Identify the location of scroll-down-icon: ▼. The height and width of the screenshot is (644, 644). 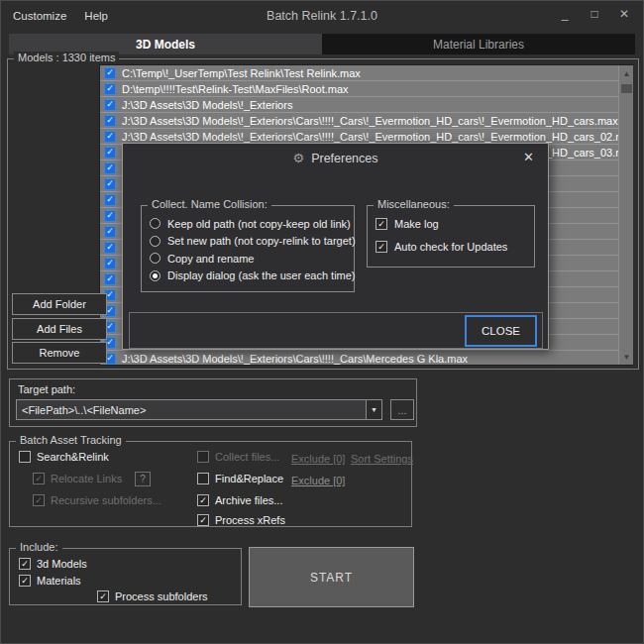
(626, 357).